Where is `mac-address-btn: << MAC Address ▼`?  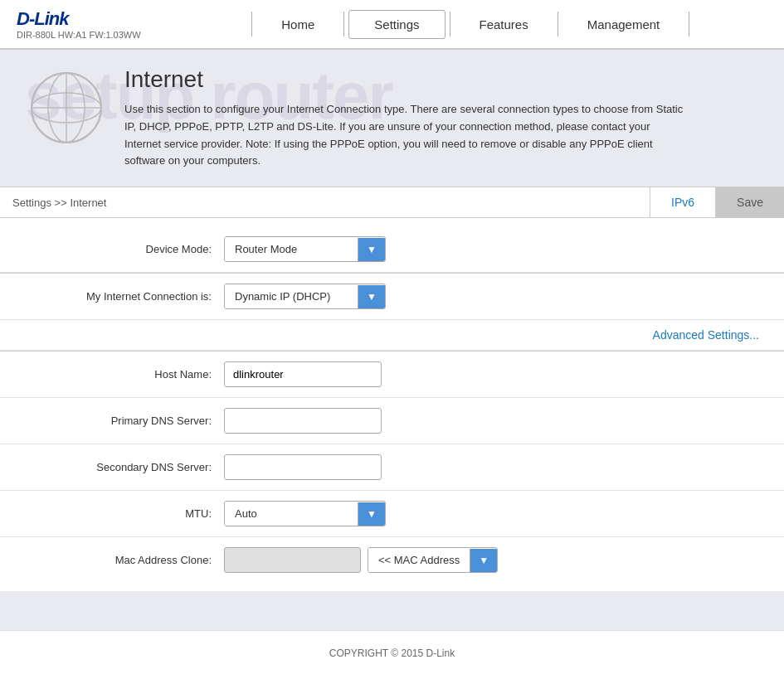 mac-address-btn: << MAC Address ▼ is located at coordinates (433, 560).